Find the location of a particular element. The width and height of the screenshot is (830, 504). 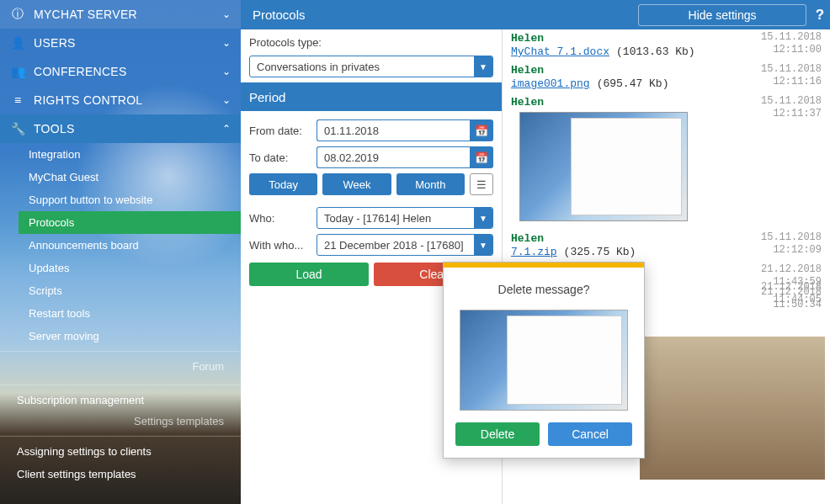

log-timestamp: 21.12.201811:50:34 is located at coordinates (791, 299).